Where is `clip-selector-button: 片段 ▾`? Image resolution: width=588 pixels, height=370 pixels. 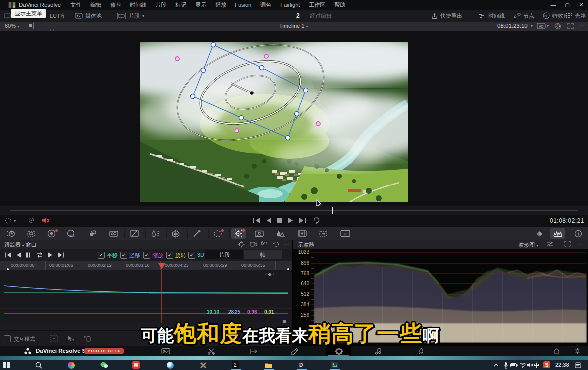 clip-selector-button: 片段 ▾ is located at coordinates (130, 16).